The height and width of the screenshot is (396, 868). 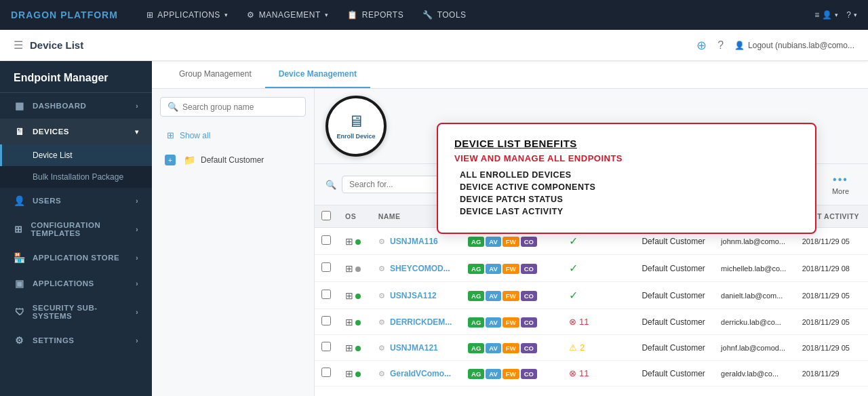 What do you see at coordinates (76, 132) in the screenshot?
I see `sidebar-item-devices: 🖥 Devices ▾` at bounding box center [76, 132].